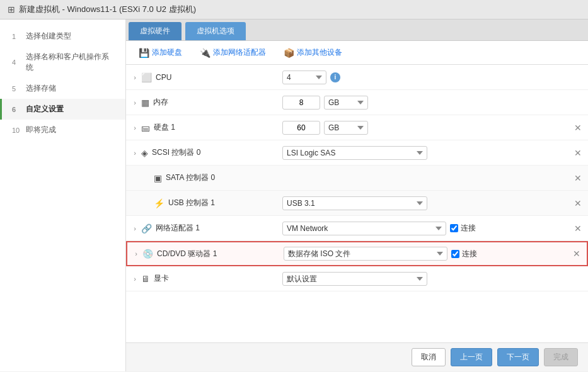  What do you see at coordinates (107, 9) in the screenshot?
I see `title-text: 新建虚拟机 - Windows11-1 (ESXi 7.0 U2 虚拟机)` at bounding box center [107, 9].